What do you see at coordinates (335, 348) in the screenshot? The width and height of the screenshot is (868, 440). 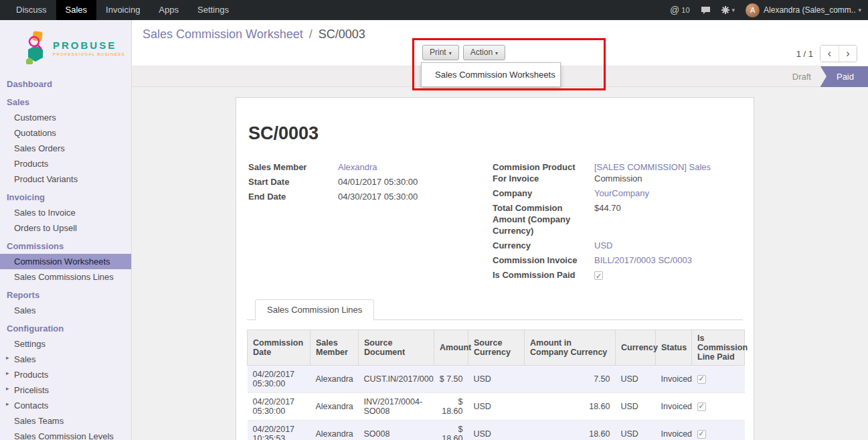 I see `col-header-sales-member: Sales Member` at bounding box center [335, 348].